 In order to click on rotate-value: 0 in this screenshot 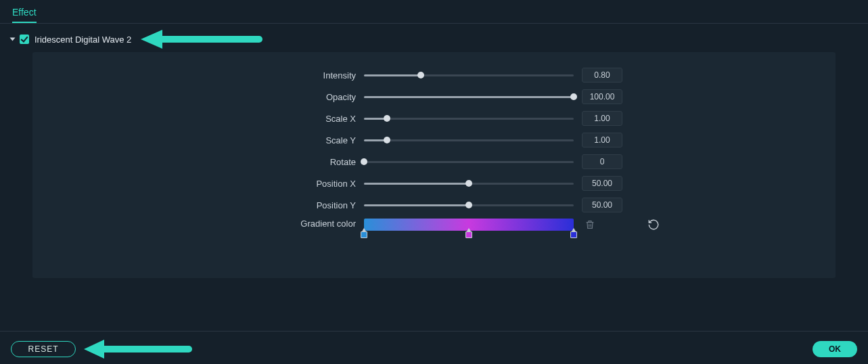, I will do `click(602, 162)`.